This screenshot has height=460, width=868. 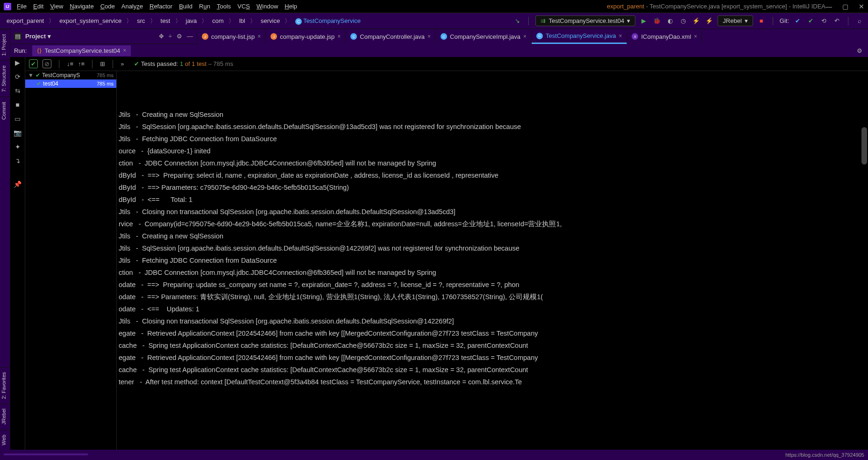 What do you see at coordinates (165, 21) in the screenshot?
I see `crumb-3: test` at bounding box center [165, 21].